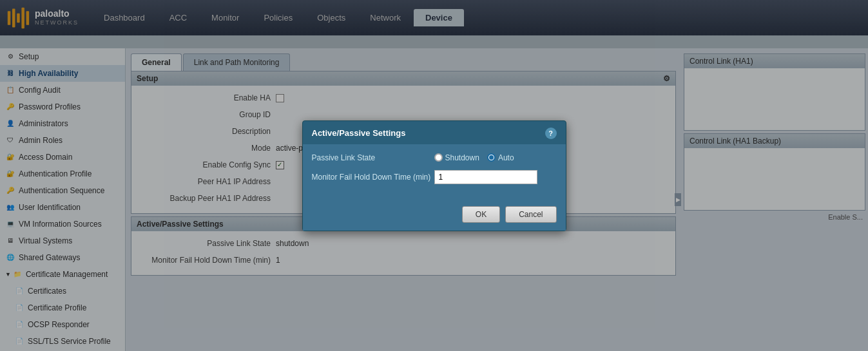  What do you see at coordinates (457, 158) in the screenshot?
I see `radio-shutdown: Shutdown` at bounding box center [457, 158].